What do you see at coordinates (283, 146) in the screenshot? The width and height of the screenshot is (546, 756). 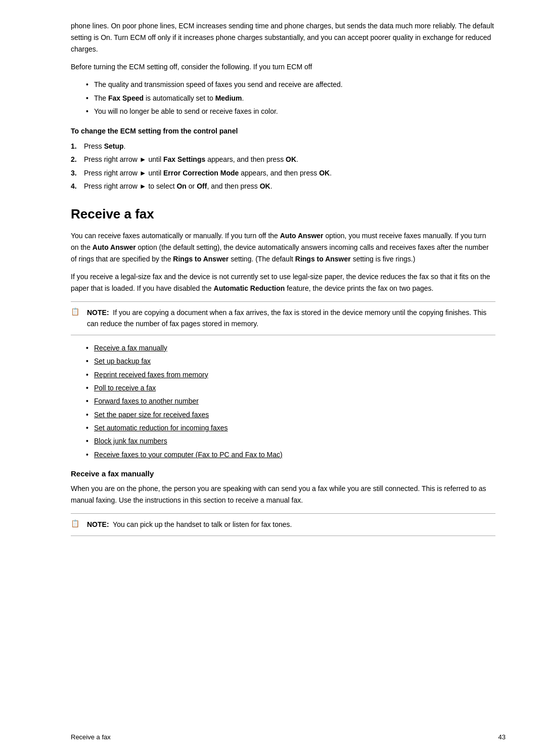 I see `step-1: 1. Press Setup.` at bounding box center [283, 146].